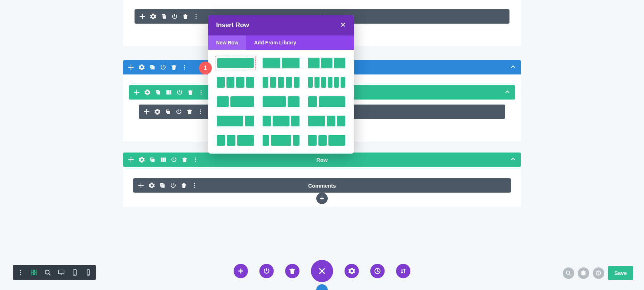 The image size is (644, 290). What do you see at coordinates (598, 273) in the screenshot?
I see `help-save-bar: Save` at bounding box center [598, 273].